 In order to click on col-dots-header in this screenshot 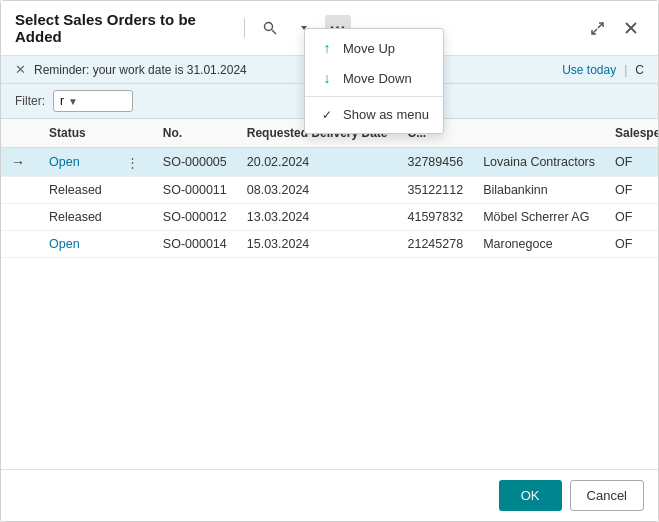, I will do `click(132, 134)`.